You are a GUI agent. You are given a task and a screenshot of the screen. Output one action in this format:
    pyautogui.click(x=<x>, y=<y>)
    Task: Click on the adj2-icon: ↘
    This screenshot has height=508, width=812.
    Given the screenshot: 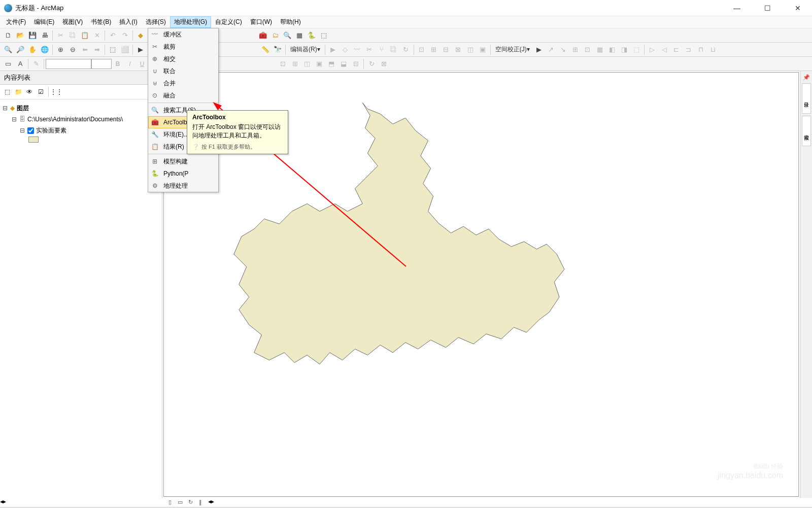 What is the action you would take?
    pyautogui.click(x=563, y=50)
    